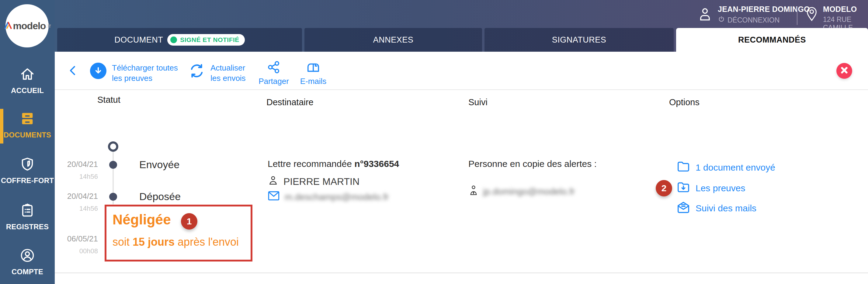  I want to click on clipboard-icon, so click(27, 211).